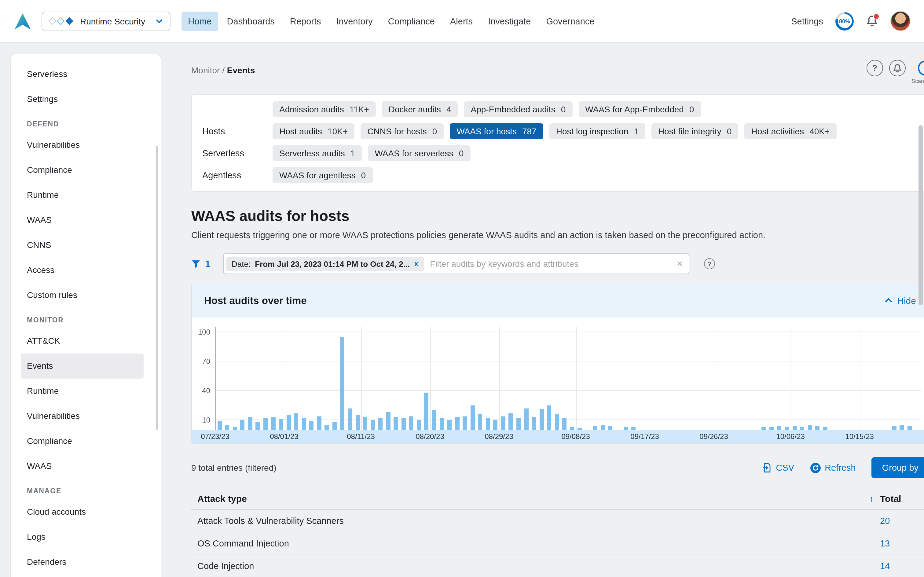 The width and height of the screenshot is (924, 577). What do you see at coordinates (305, 21) in the screenshot?
I see `nav-item-reports: Reports` at bounding box center [305, 21].